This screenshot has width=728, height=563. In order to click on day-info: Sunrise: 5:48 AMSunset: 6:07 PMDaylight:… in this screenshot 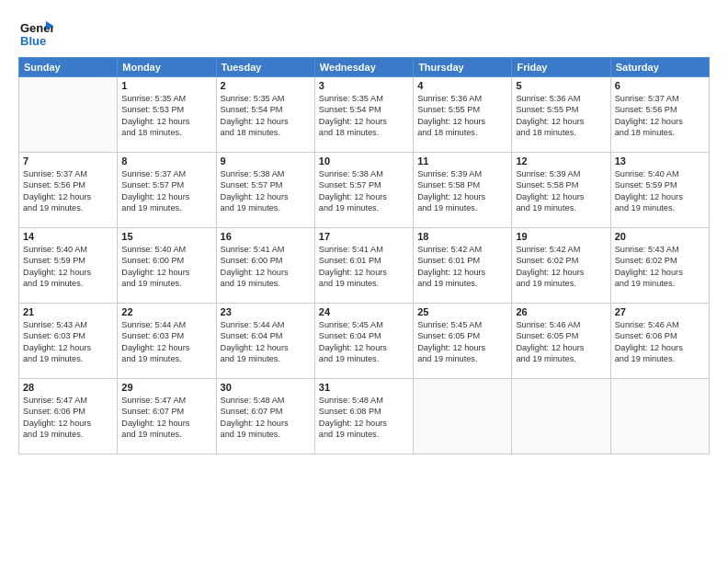, I will do `click(266, 418)`.